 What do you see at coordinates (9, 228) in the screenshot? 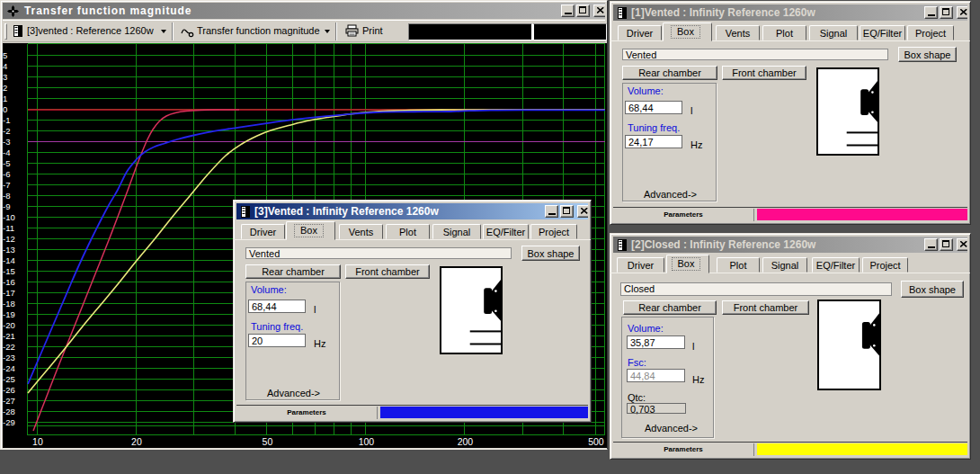
I see `svg-text: -11` at bounding box center [9, 228].